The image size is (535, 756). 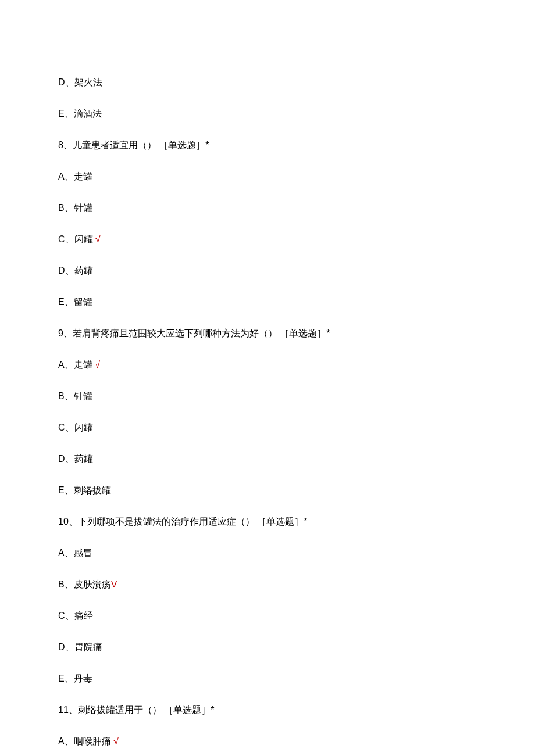 I want to click on question-stem: 8、儿童患者适宜用（） ［单选题］*, so click(x=268, y=145).